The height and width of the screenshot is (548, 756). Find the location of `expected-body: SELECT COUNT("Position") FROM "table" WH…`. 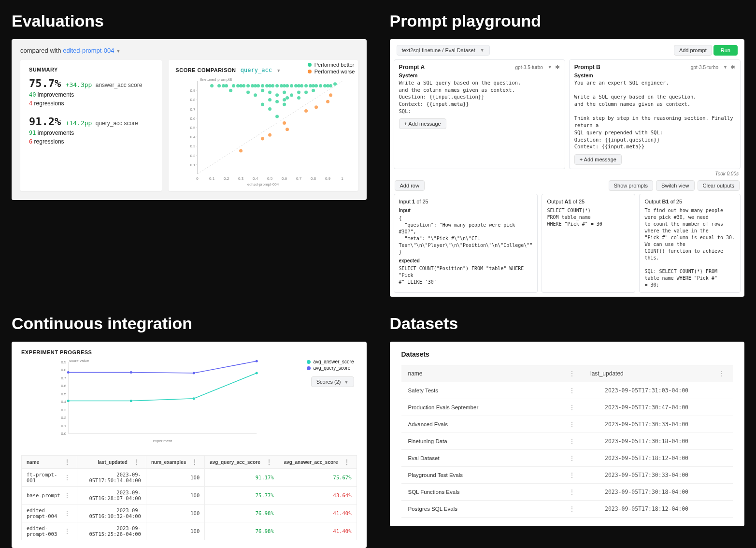

expected-body: SELECT COUNT("Position") FROM "table" WH… is located at coordinates (466, 275).